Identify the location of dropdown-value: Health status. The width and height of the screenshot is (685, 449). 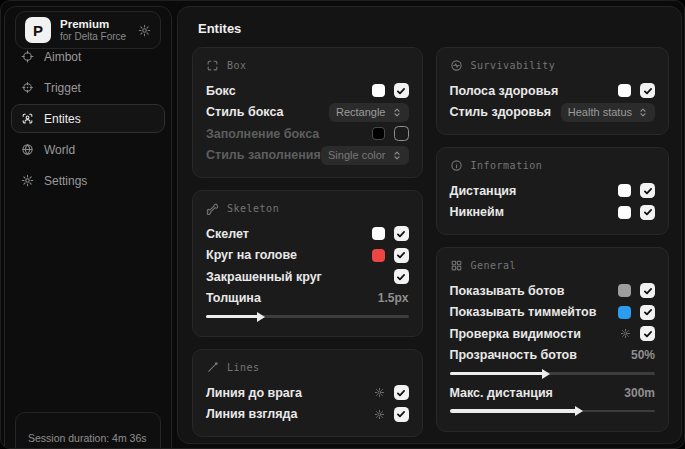
(600, 112).